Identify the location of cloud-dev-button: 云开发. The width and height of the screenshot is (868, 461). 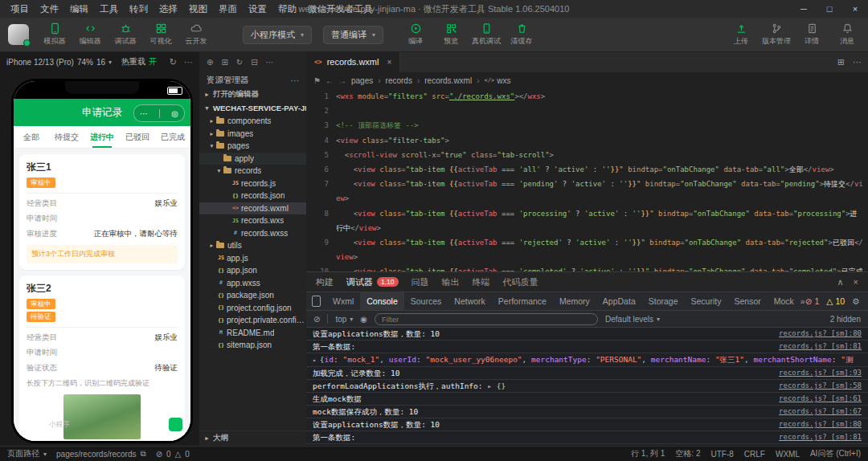
(196, 35).